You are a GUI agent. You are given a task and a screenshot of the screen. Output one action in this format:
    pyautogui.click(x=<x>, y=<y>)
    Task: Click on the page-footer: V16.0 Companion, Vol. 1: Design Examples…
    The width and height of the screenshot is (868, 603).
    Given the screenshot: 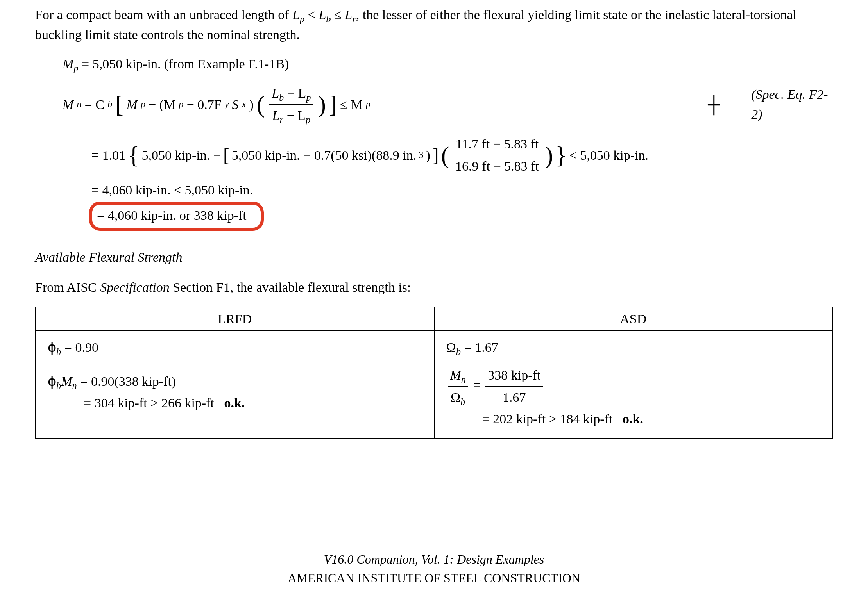 What is the action you would take?
    pyautogui.click(x=434, y=569)
    